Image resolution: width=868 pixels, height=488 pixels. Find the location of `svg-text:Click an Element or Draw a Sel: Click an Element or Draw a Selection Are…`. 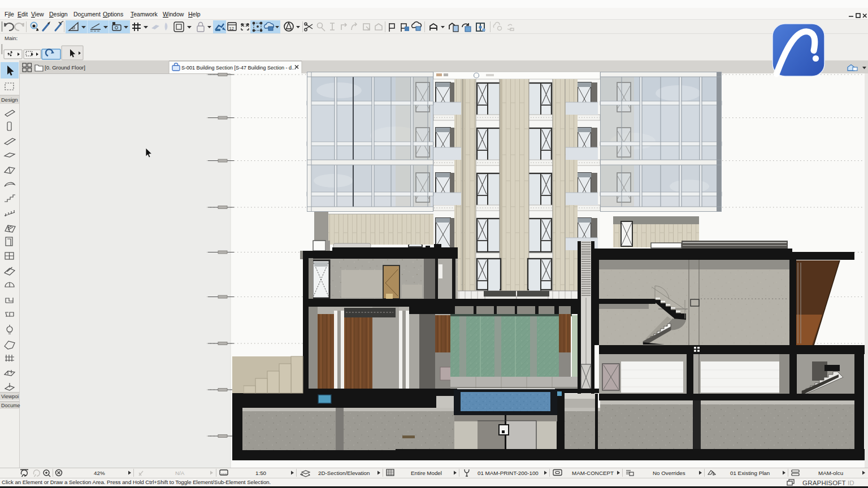

svg-text:Click an Element or Draw a Sel: Click an Element or Draw a Selection Are… is located at coordinates (136, 482).